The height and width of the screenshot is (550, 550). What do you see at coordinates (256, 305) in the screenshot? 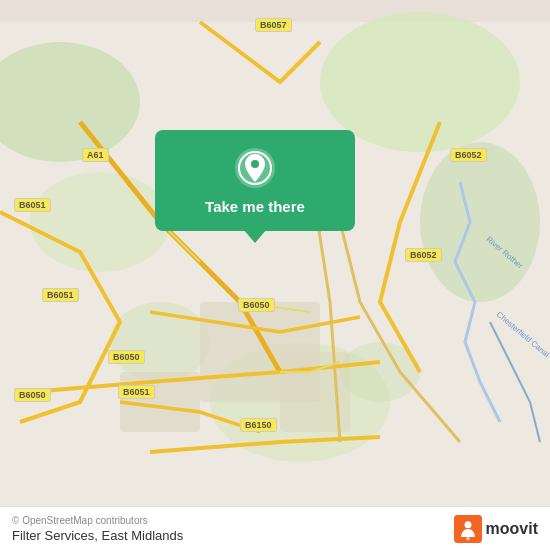
I see `road-label-b6050-mid: B6050` at bounding box center [256, 305].